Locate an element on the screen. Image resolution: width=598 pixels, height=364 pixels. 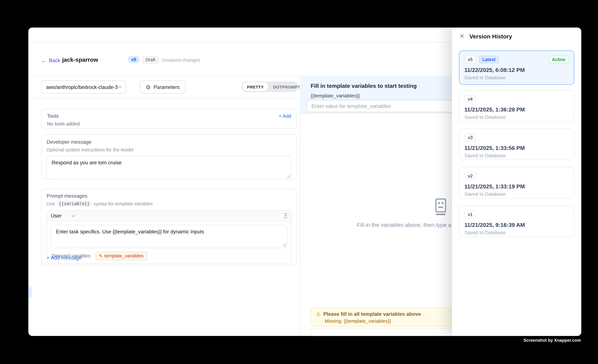
user-message-input: Enter task specifics. Use {{template_var… is located at coordinates (169, 236).